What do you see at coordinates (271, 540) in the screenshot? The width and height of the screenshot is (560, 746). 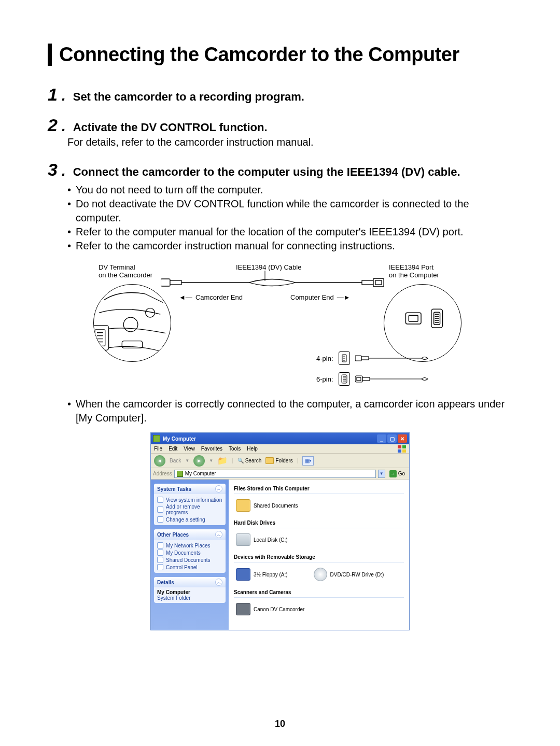 I see `item-label: Local Disk (C:)` at bounding box center [271, 540].